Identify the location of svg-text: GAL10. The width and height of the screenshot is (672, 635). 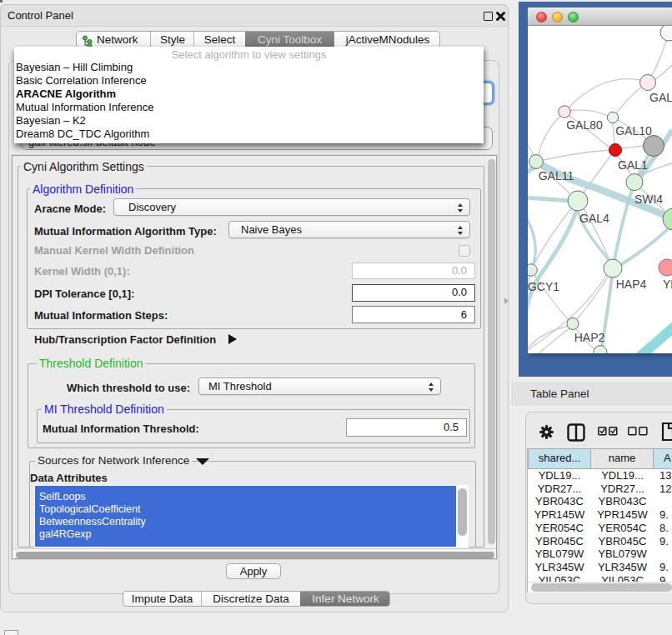
(634, 131).